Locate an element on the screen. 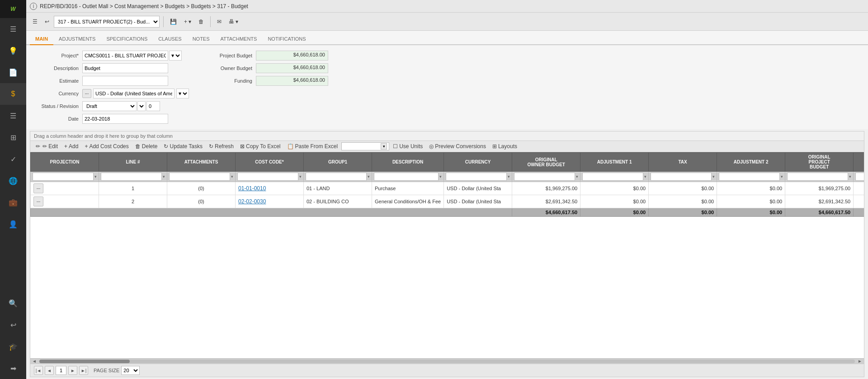 The width and height of the screenshot is (868, 379). sidebar-item-list: ☰ is located at coordinates (13, 116).